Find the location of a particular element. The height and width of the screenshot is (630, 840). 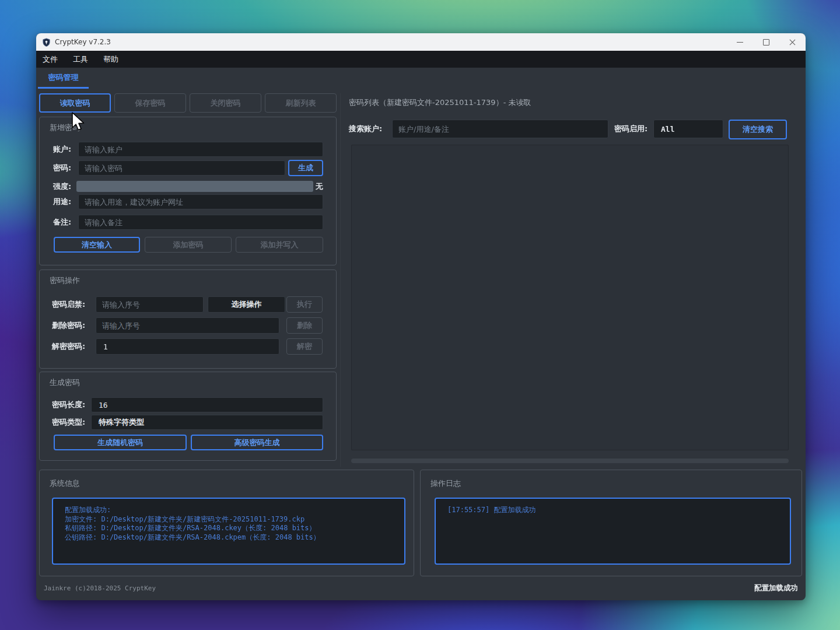

add-and-write-button: 添加并写入 is located at coordinates (279, 245).